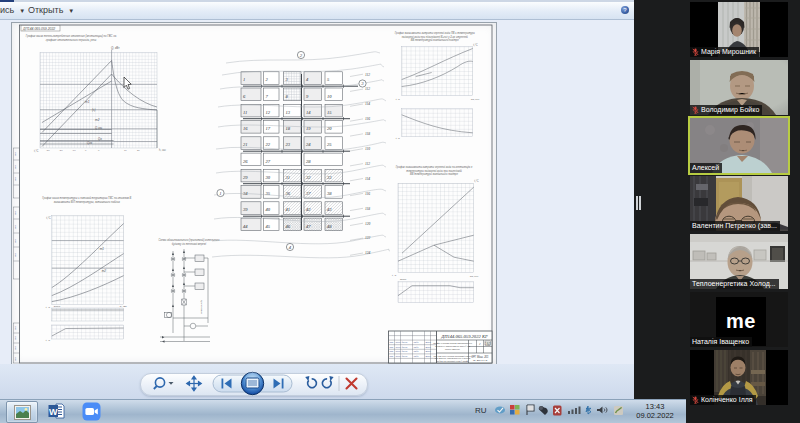 The width and height of the screenshot is (800, 423). Describe the element at coordinates (72, 40) in the screenshot. I see `svg-text:графике отопительного периода,: графике отопительного периода, речи` at that location.